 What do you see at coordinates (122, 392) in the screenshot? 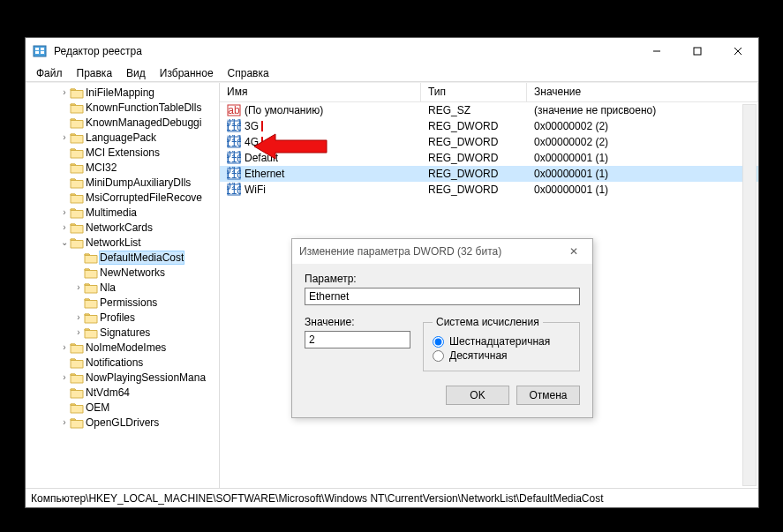
I see `tree-item: NtVdm64` at bounding box center [122, 392].